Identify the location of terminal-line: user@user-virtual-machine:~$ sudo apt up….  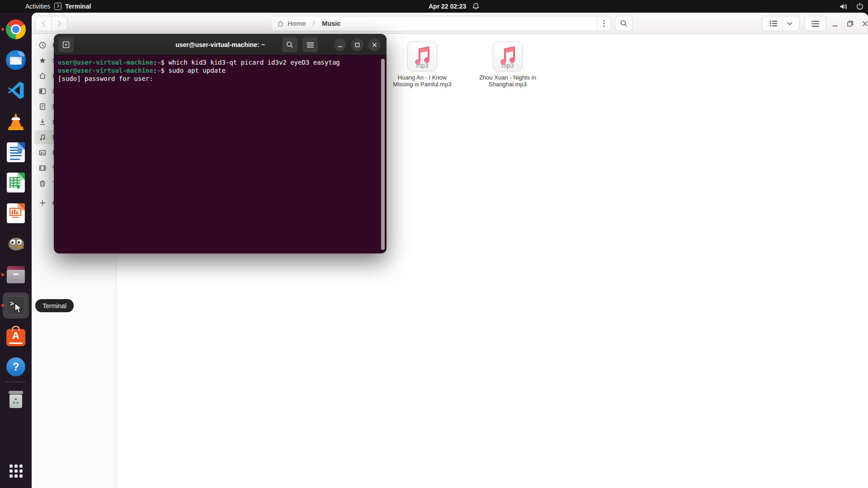
(218, 70).